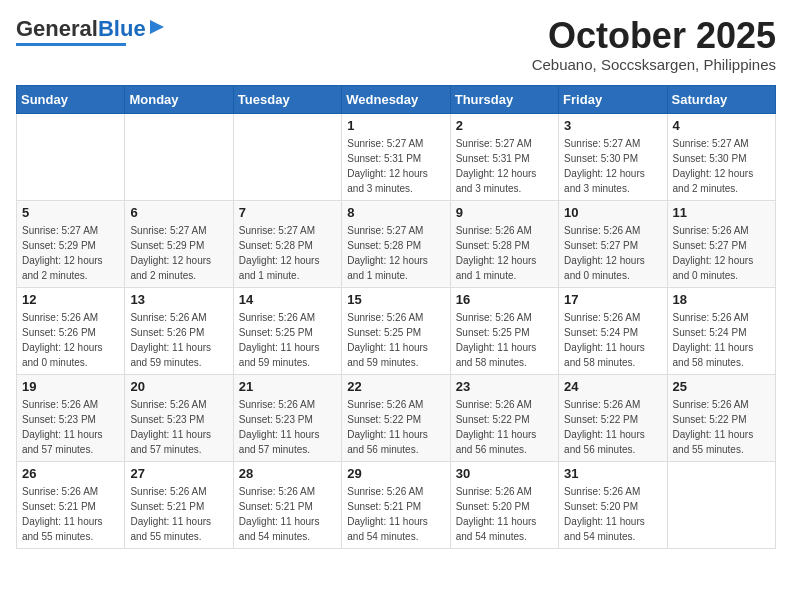 This screenshot has width=792, height=612. Describe the element at coordinates (396, 330) in the screenshot. I see `calendar-cell: 15Sunrise: 5:26 AM Sunset: 5:25 PM Dayli…` at that location.